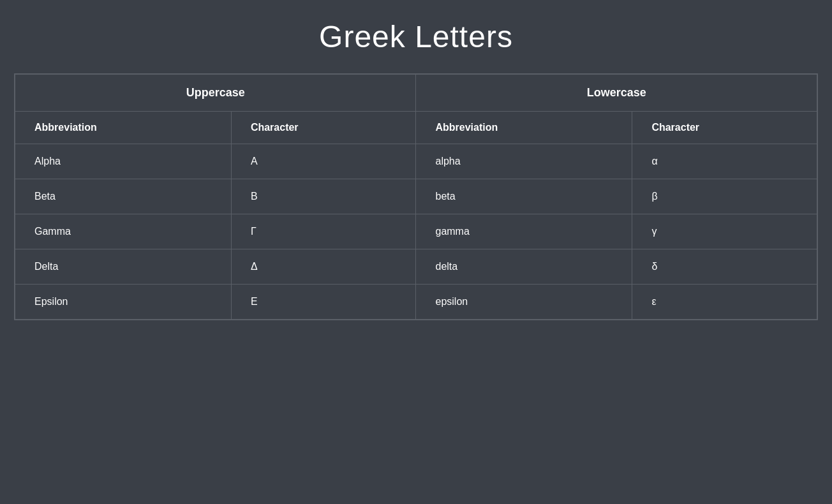 The width and height of the screenshot is (832, 504). Describe the element at coordinates (323, 232) in the screenshot. I see `upper-char-cell: Γ` at that location.